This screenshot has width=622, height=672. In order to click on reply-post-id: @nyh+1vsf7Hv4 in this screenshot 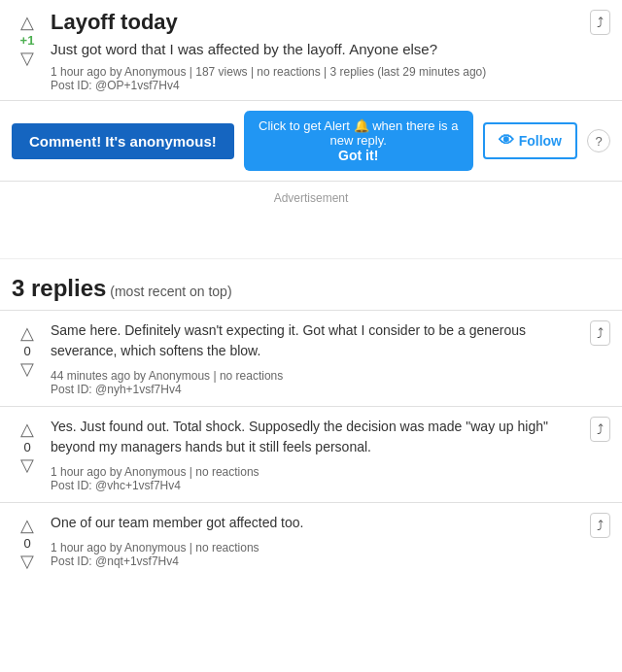, I will do `click(138, 389)`.